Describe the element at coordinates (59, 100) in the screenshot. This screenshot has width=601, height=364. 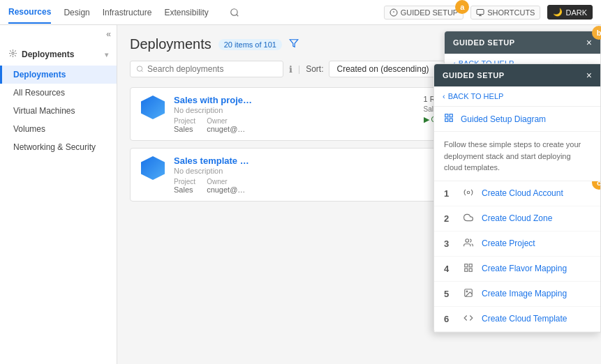
I see `sidebar-group-deployments: Deployments ▾ Deployments All Resources …` at that location.